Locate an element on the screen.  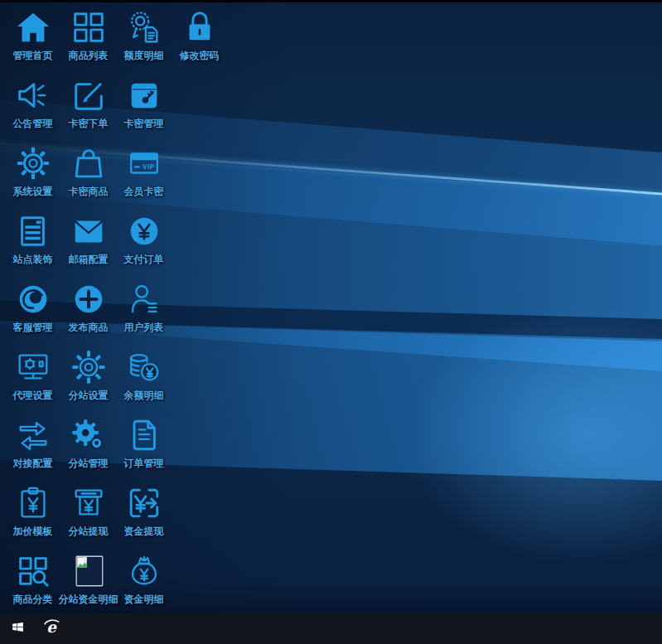
desktop-icon-vip-cards: VIP 会员卡密 is located at coordinates (144, 175).